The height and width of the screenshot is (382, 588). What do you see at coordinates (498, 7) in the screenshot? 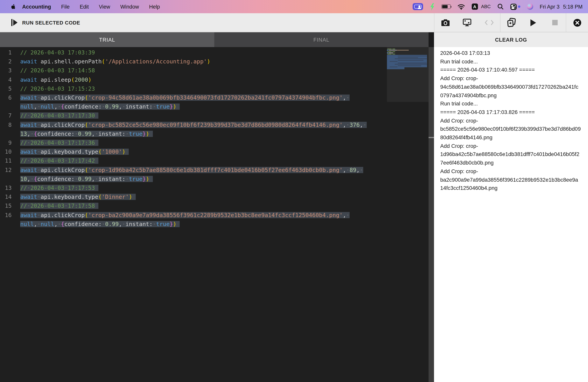
I see `status-bar: A ABC Fri Apr 3 5:18 PM` at bounding box center [498, 7].